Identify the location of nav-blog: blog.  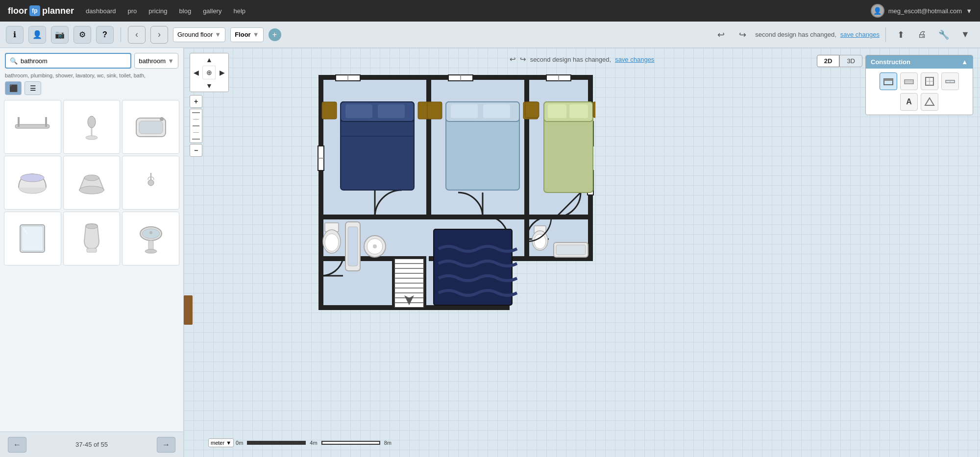
(185, 11).